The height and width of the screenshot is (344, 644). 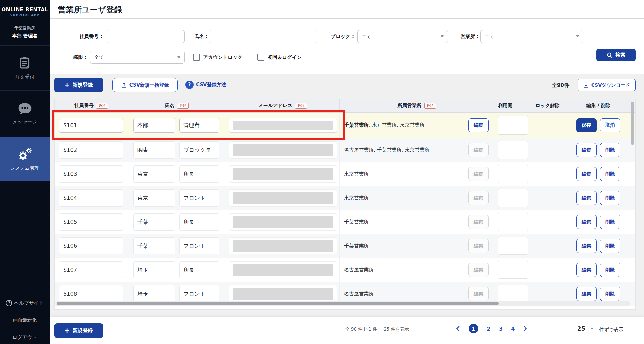 I want to click on csv-bulk-upload-button: CSV新規一括登録, so click(x=145, y=85).